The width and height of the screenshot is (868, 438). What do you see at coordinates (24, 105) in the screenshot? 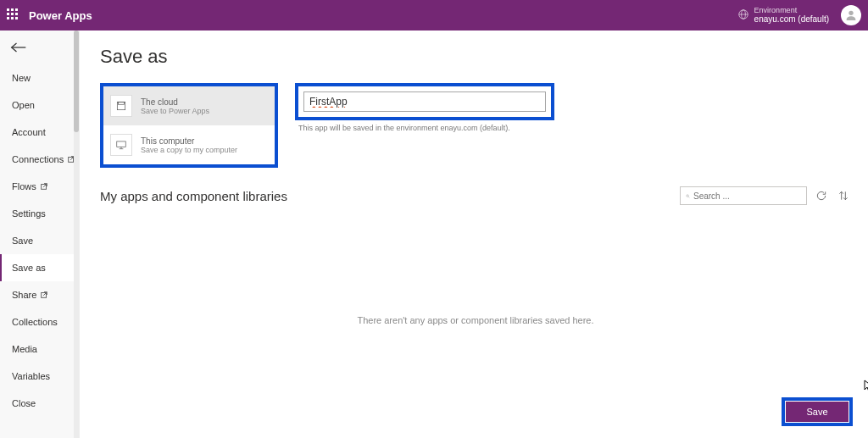
I see `sidebar-item-label: Open` at bounding box center [24, 105].